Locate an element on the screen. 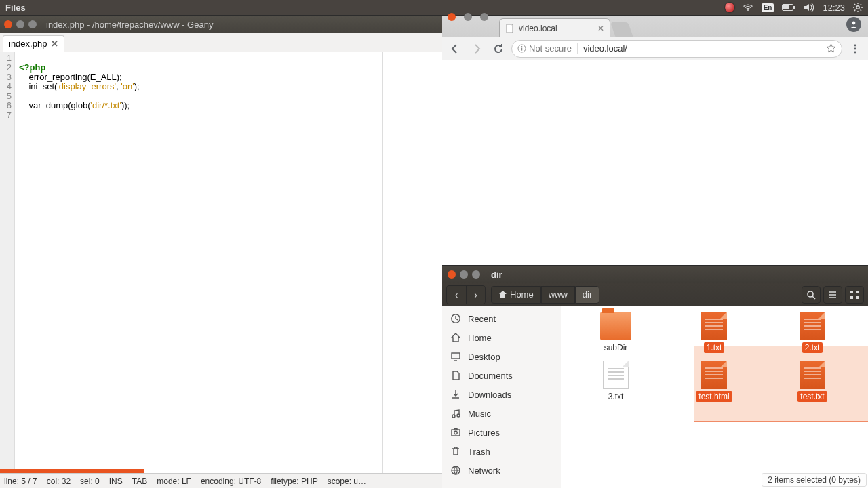  nautilus-statusbar: 2 items selected (0 bytes) is located at coordinates (814, 480).